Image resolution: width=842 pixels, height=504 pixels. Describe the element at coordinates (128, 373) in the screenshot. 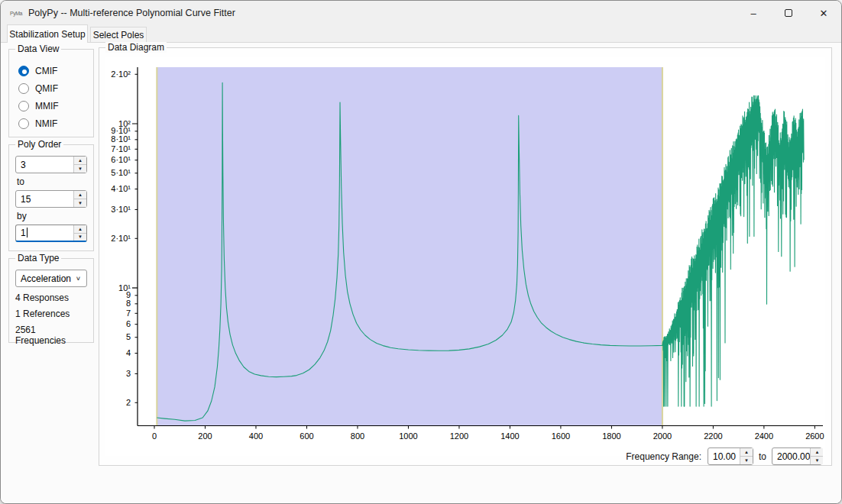

I see `svg-text: 3` at that location.